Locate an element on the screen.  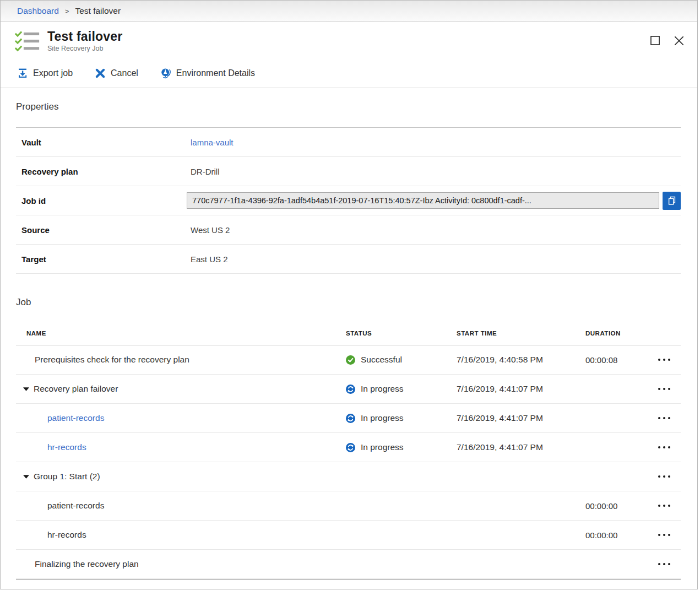
property-label: Vault is located at coordinates (104, 142).